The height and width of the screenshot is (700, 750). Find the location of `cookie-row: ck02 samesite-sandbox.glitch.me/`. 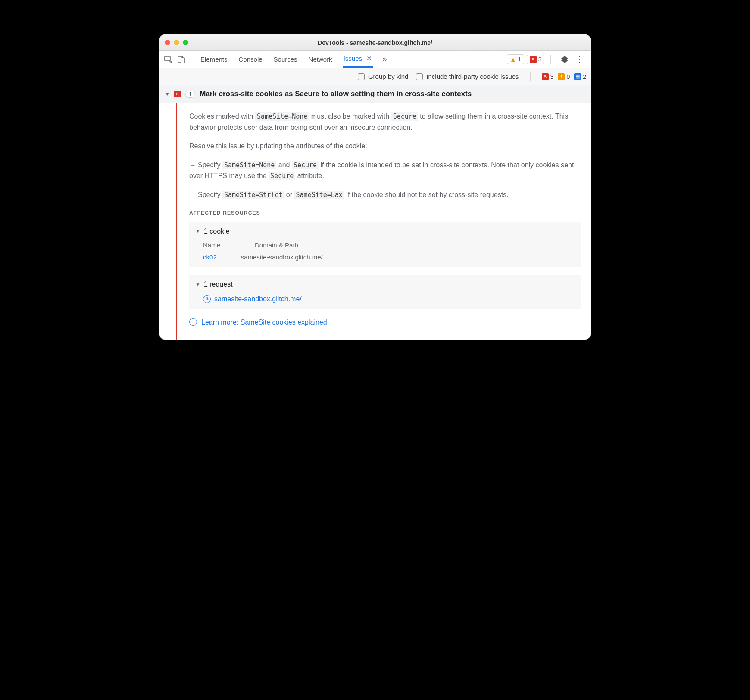

cookie-row: ck02 samesite-sandbox.glitch.me/ is located at coordinates (385, 257).